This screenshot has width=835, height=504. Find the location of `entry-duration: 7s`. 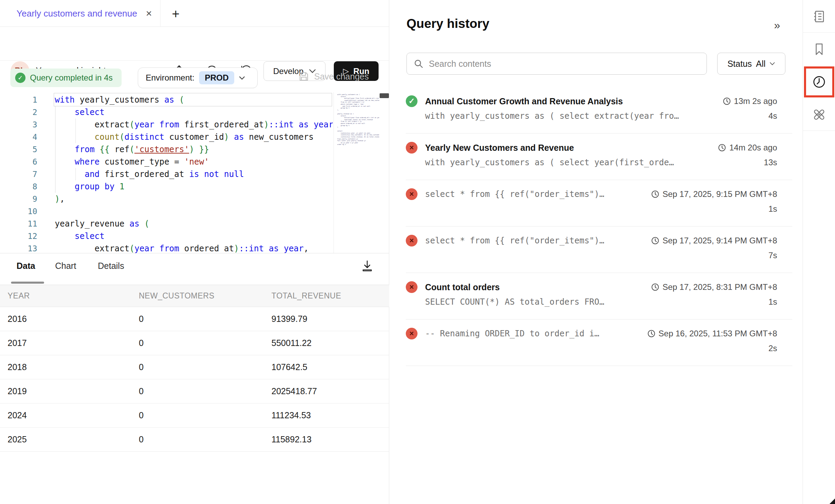

entry-duration: 7s is located at coordinates (773, 255).